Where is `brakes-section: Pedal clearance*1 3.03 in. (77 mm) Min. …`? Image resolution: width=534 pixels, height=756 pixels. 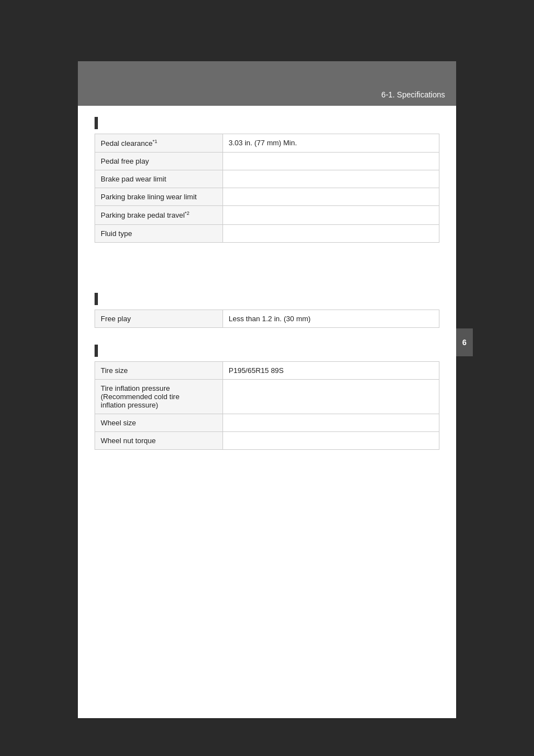 brakes-section: Pedal clearance*1 3.03 in. (77 mm) Min. … is located at coordinates (267, 180).